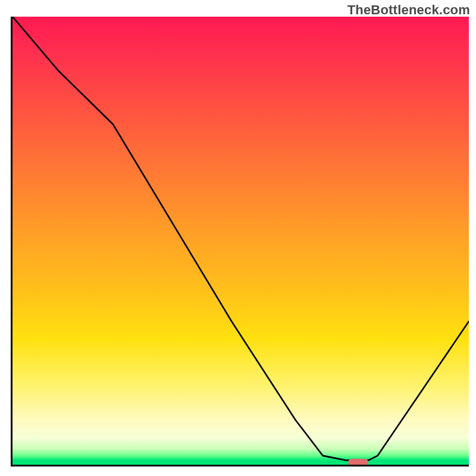 This screenshot has height=476, width=476. I want to click on optimal-marker, so click(358, 462).